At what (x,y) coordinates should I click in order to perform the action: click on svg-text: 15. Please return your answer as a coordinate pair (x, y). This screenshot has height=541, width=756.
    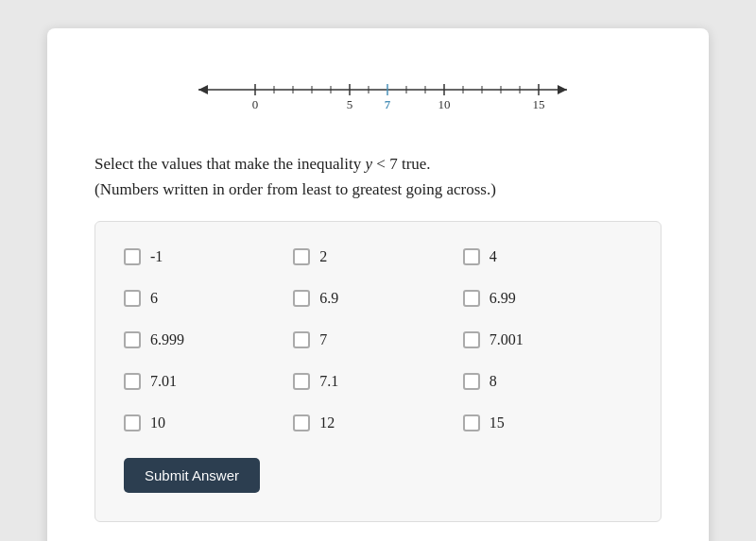
    Looking at the image, I should click on (539, 104).